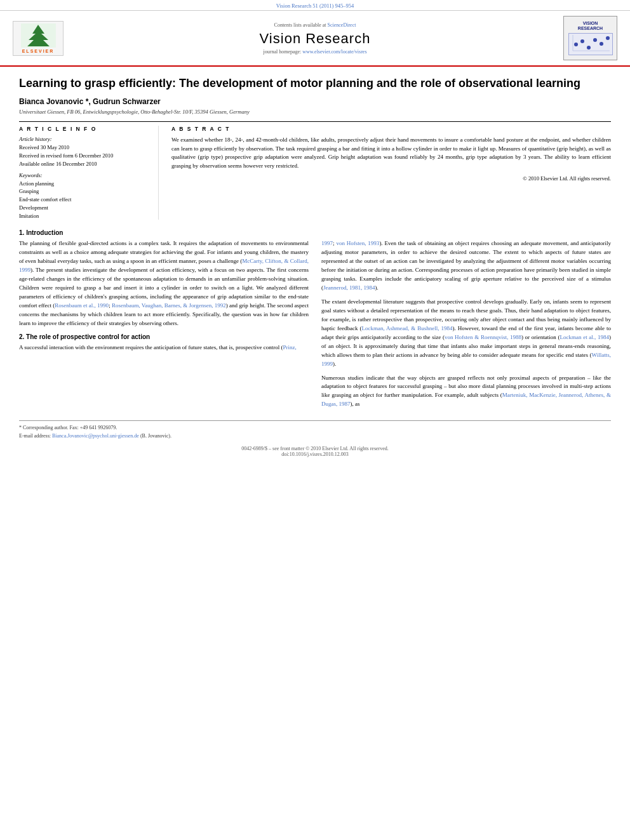  I want to click on contents-line: Contents lists available at ScienceDirec…, so click(315, 25).